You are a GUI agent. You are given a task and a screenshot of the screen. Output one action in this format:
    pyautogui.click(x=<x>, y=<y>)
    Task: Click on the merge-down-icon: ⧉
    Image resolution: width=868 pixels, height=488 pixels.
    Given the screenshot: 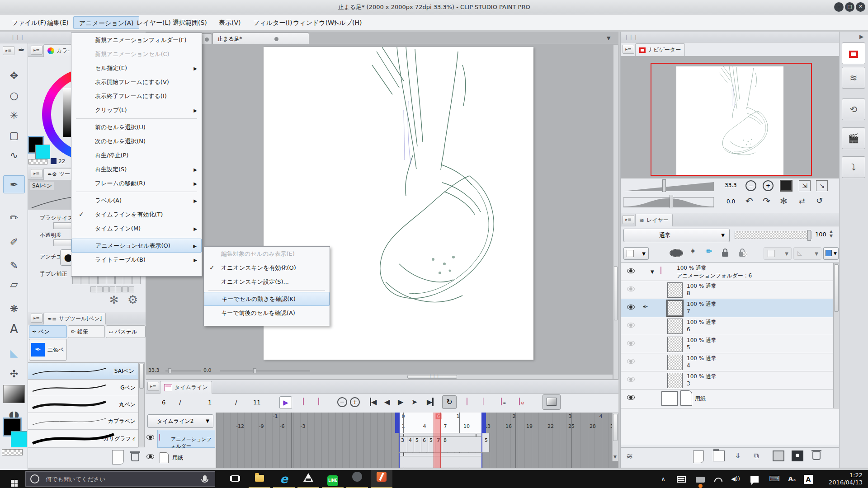 What is the action you would take?
    pyautogui.click(x=756, y=455)
    